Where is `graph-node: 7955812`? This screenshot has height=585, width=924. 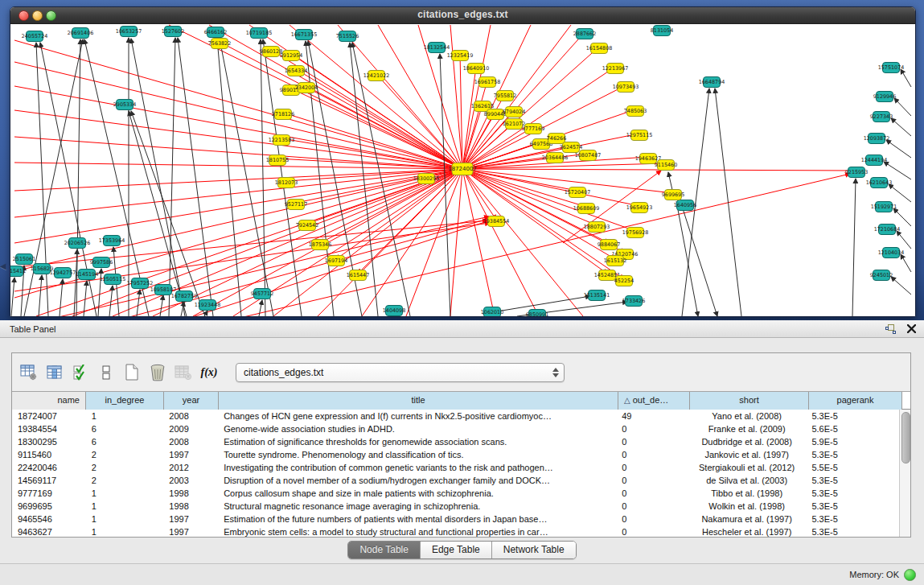
graph-node: 7955812 is located at coordinates (505, 97).